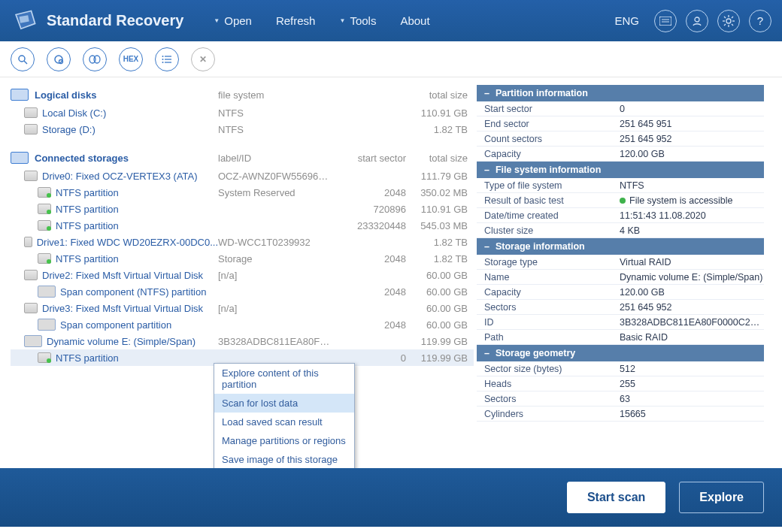  Describe the element at coordinates (31, 113) in the screenshot. I see `disk-icon` at that location.